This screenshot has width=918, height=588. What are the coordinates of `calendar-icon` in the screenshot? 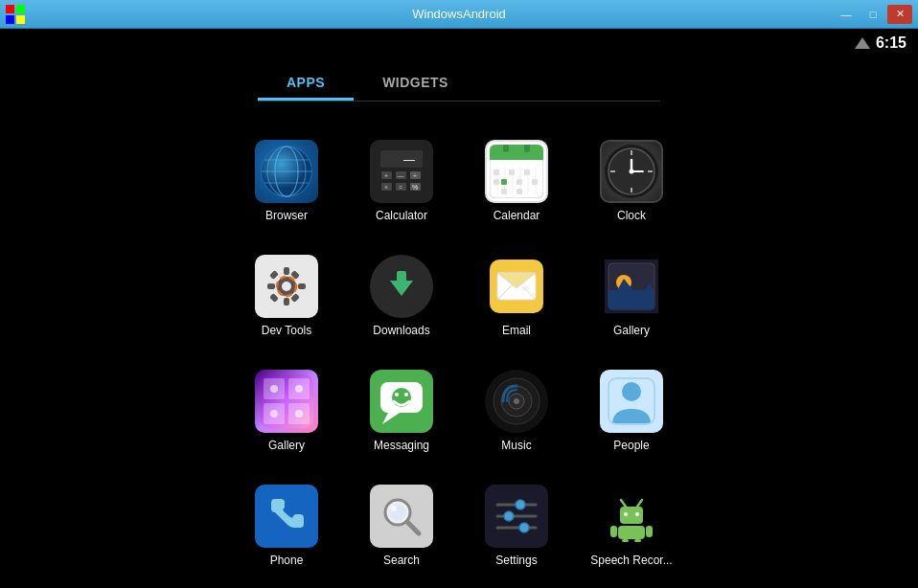 It's located at (516, 171).